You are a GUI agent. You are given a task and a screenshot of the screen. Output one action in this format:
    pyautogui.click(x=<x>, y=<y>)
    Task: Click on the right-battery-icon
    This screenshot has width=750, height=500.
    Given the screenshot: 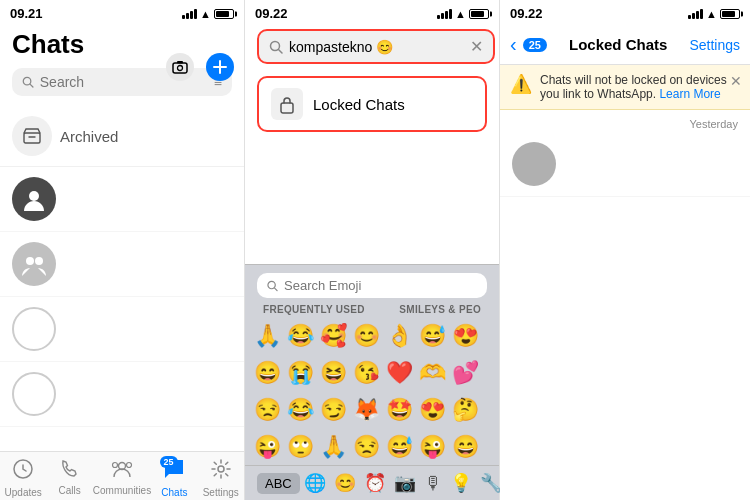 What is the action you would take?
    pyautogui.click(x=730, y=14)
    